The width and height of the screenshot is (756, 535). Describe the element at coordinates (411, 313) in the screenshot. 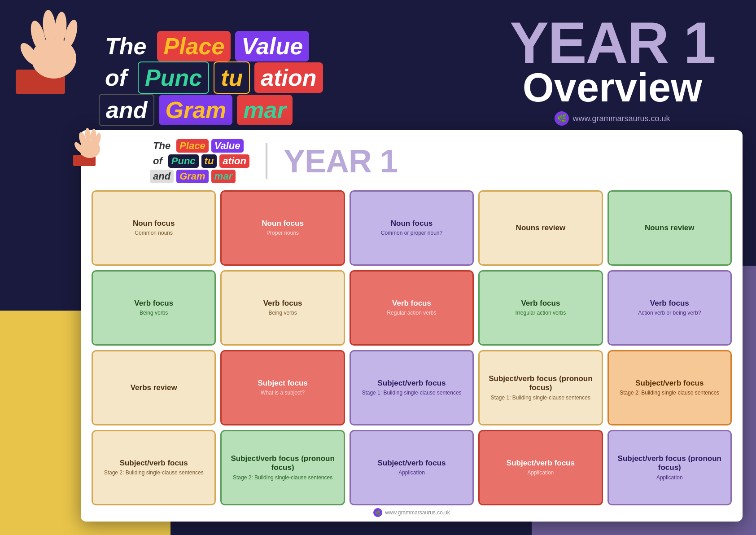

I see `card-subtitle: Regular action verbs` at that location.